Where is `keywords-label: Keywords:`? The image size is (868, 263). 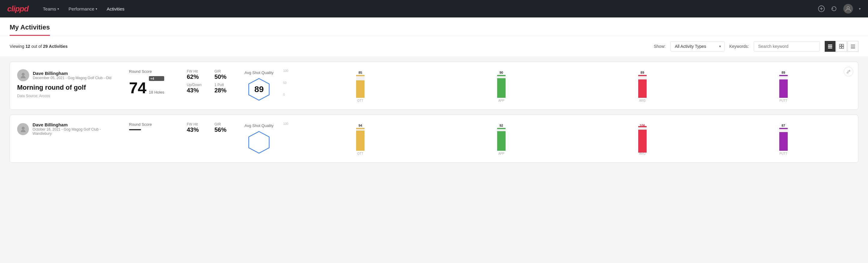
keywords-label: Keywords: is located at coordinates (739, 47).